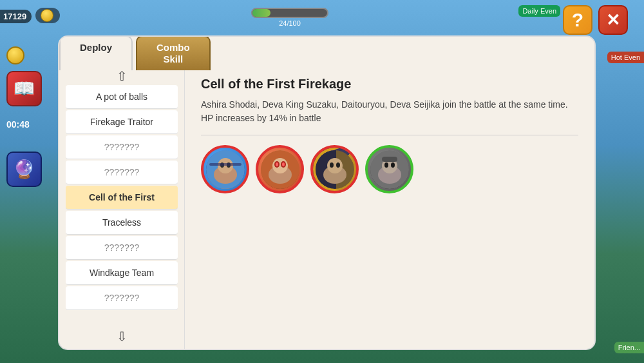 This screenshot has width=644, height=363. I want to click on chevron-up-icon: ⇧, so click(122, 76).